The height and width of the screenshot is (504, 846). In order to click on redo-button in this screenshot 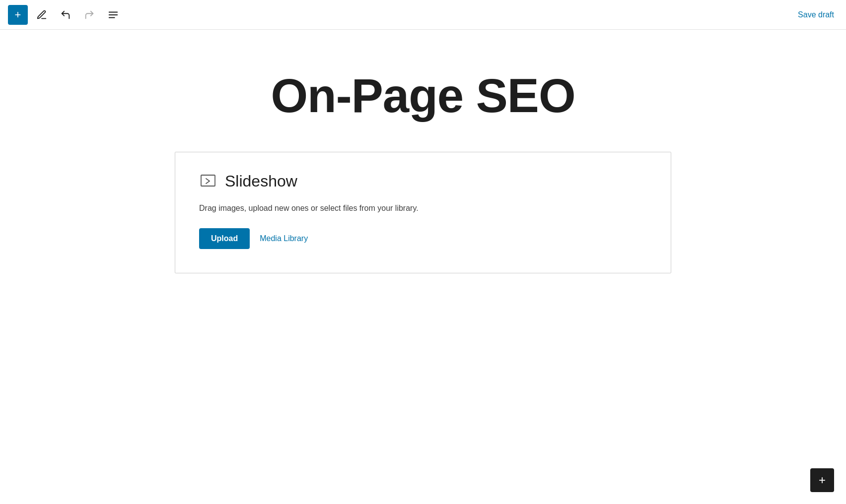, I will do `click(89, 15)`.